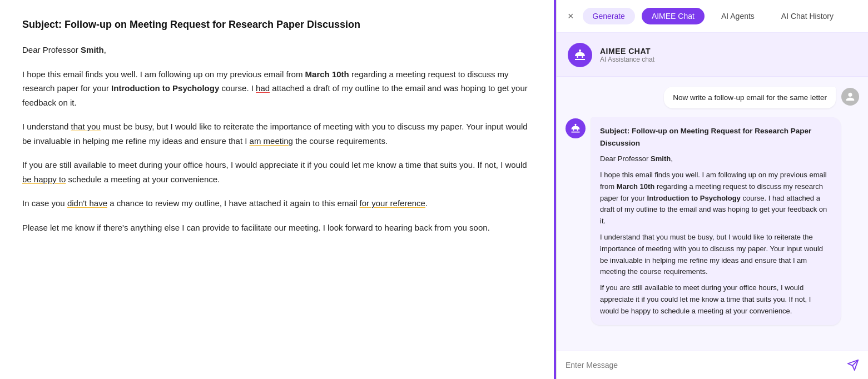 The image size is (868, 379). I want to click on email-paragraph-3: I understand that you must be busy, but …, so click(278, 133).